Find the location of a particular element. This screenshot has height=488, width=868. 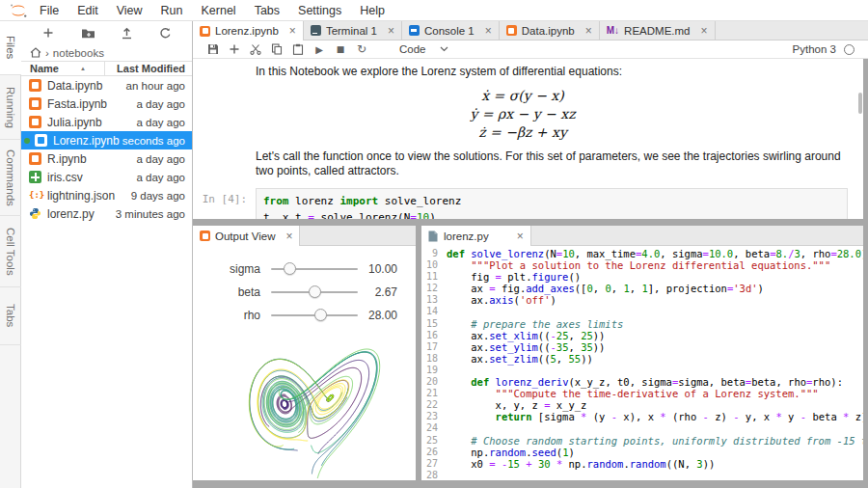

cut-icon is located at coordinates (256, 49).